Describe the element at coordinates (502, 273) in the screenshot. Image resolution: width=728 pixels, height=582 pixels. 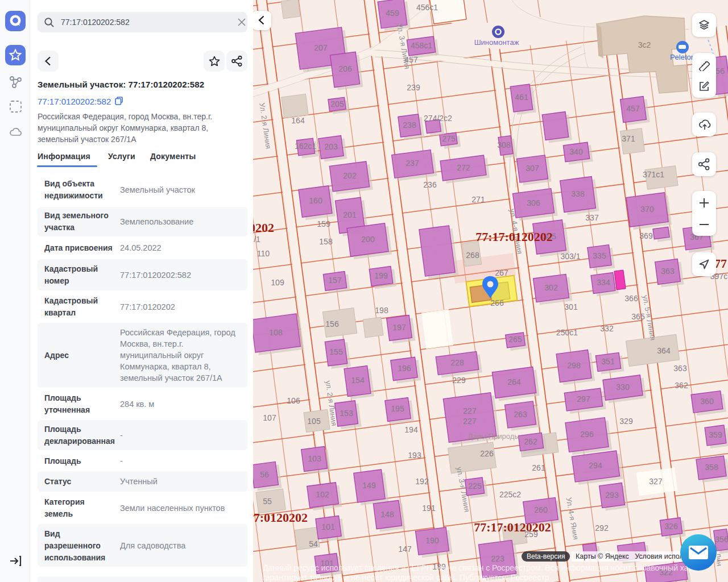
I see `svg-text: 267` at that location.